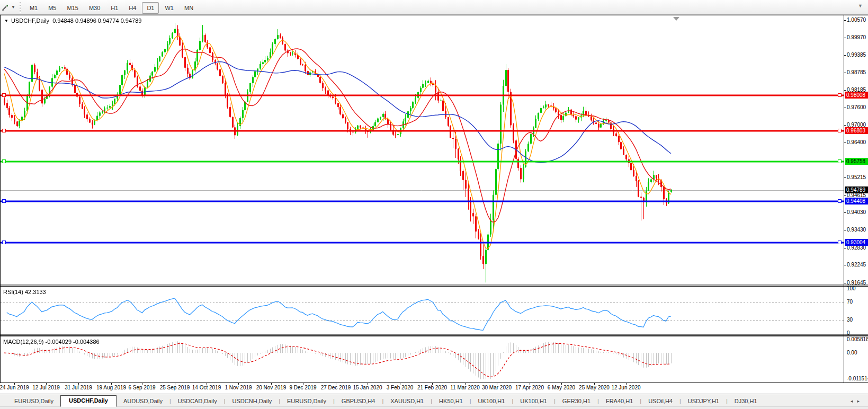 This screenshot has height=409, width=868. I want to click on chart-tab-usoil-h4: USOil,H4, so click(660, 402).